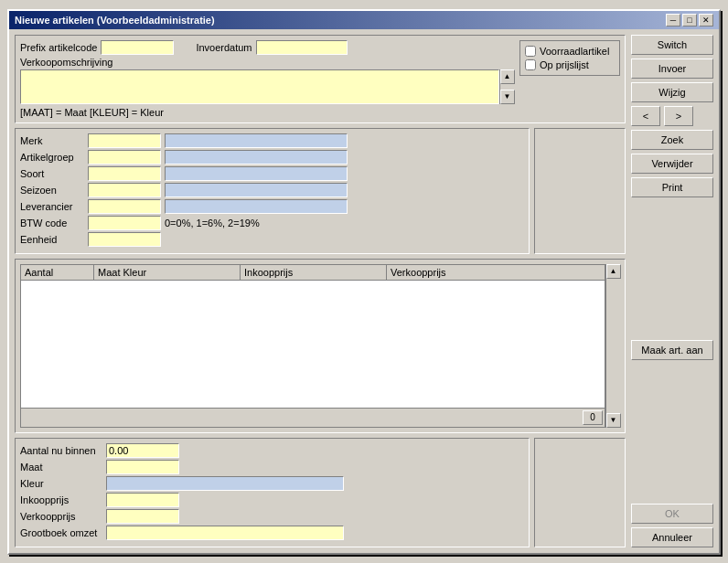 Image resolution: width=728 pixels, height=563 pixels. What do you see at coordinates (364, 20) in the screenshot?
I see `title-bar: Nieuwe artikelen (Voorbeeldadministratie…` at bounding box center [364, 20].